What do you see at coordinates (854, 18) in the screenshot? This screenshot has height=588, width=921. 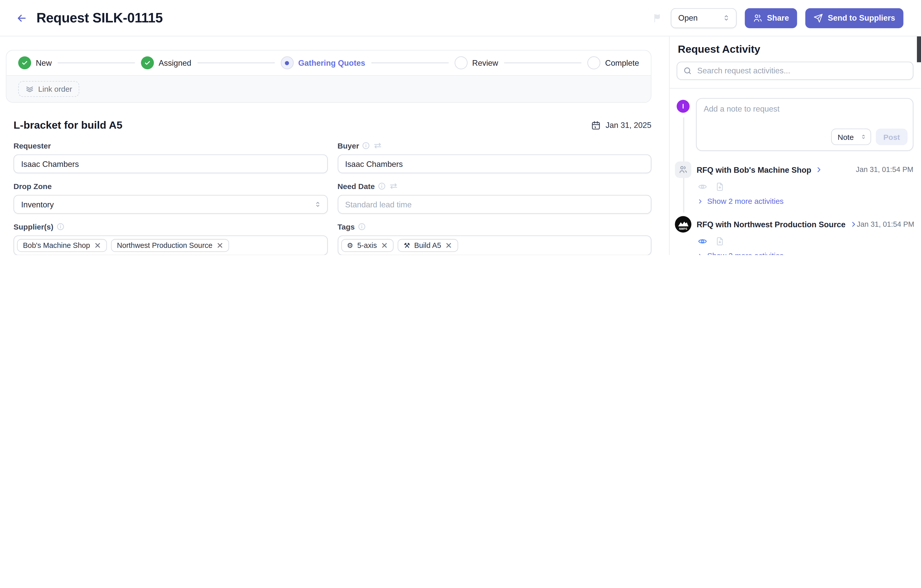 I see `send-to-suppliers-button: Send to Suppliers` at bounding box center [854, 18].